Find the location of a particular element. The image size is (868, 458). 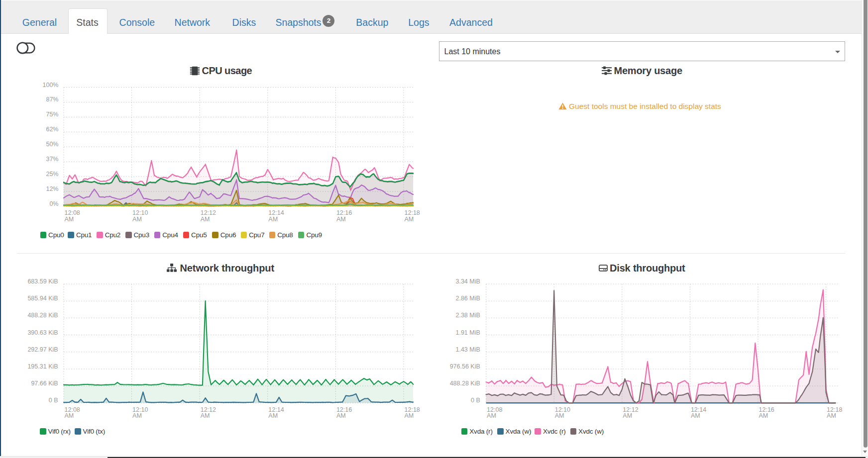

svg-text: 37% is located at coordinates (52, 159).